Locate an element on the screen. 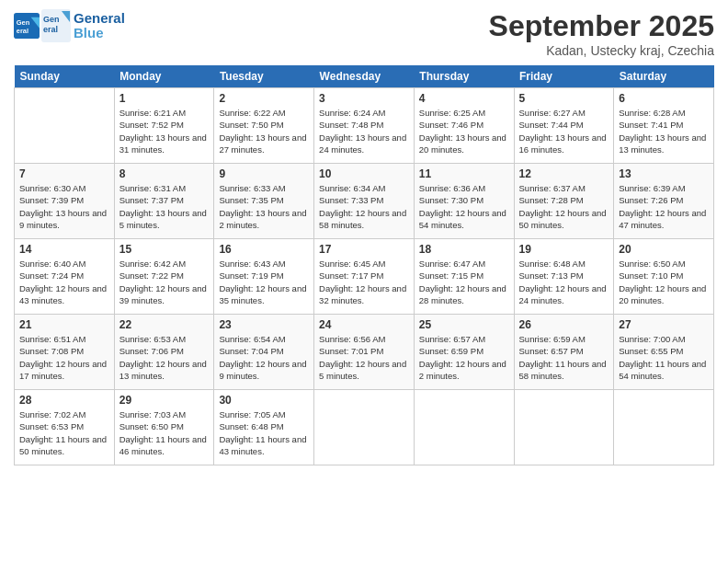 This screenshot has width=728, height=563. day-number: 20 is located at coordinates (664, 249).